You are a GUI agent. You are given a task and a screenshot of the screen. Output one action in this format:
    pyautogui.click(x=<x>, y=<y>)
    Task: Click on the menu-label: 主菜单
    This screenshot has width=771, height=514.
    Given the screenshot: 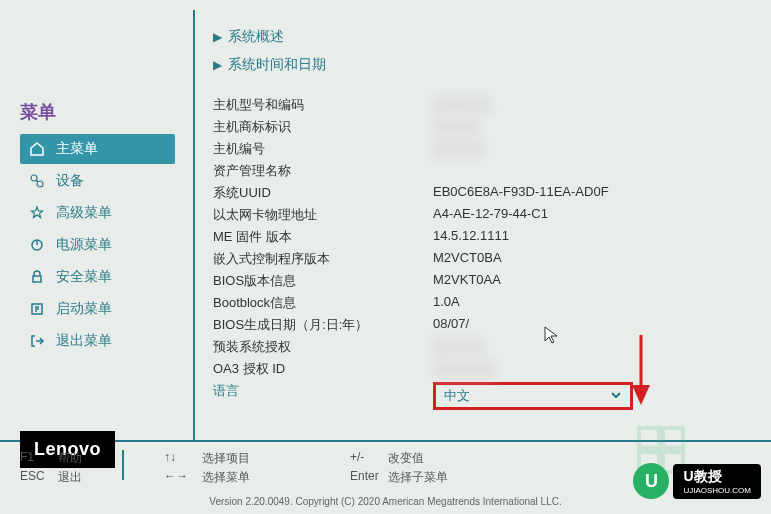 What is the action you would take?
    pyautogui.click(x=77, y=149)
    